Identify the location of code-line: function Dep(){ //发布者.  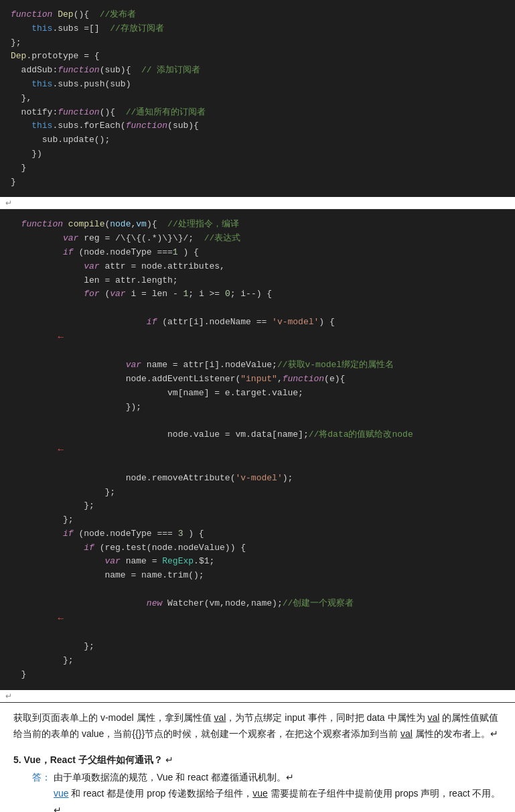
(257, 15).